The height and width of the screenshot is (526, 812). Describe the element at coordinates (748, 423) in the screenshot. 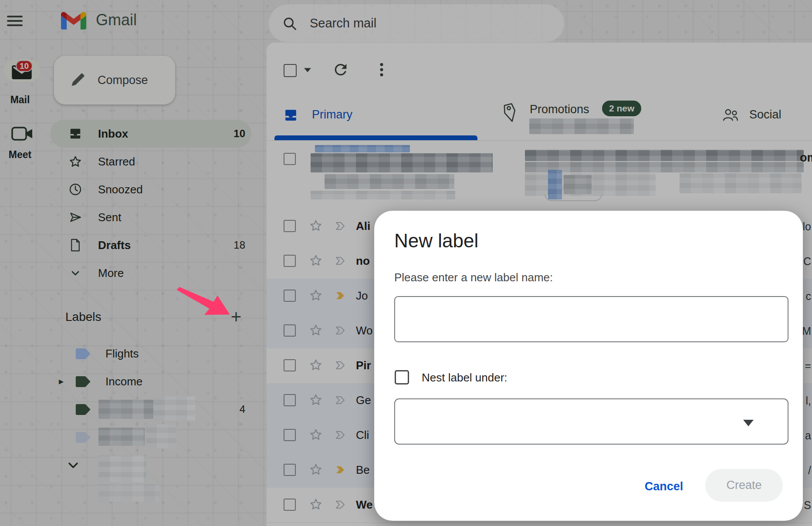

I see `select-caret-icon` at that location.